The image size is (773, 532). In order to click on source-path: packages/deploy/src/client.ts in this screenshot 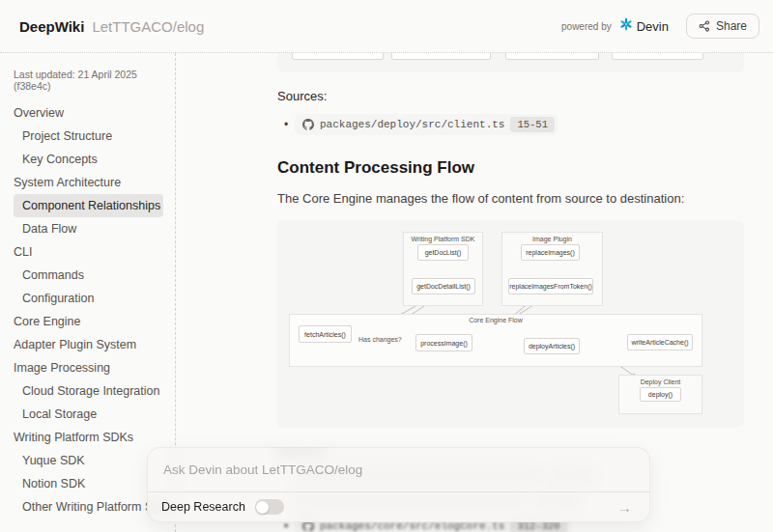, I will do `click(412, 125)`.